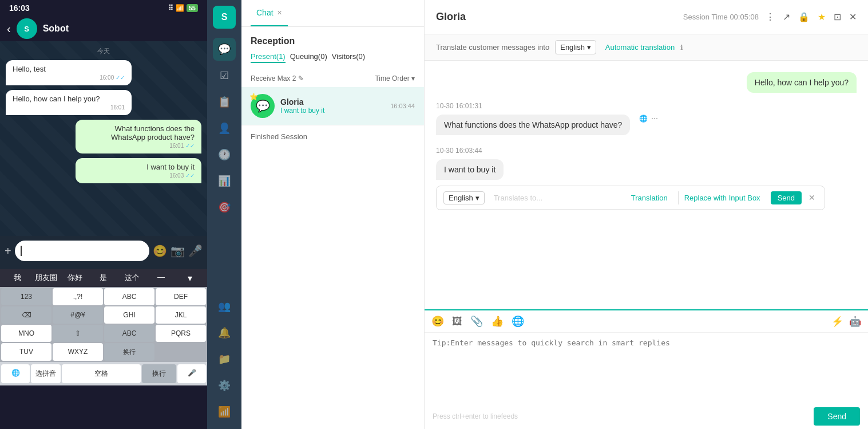 This screenshot has width=868, height=429. What do you see at coordinates (518, 321) in the screenshot?
I see `translate-toolbar-icon: 🌐` at bounding box center [518, 321].